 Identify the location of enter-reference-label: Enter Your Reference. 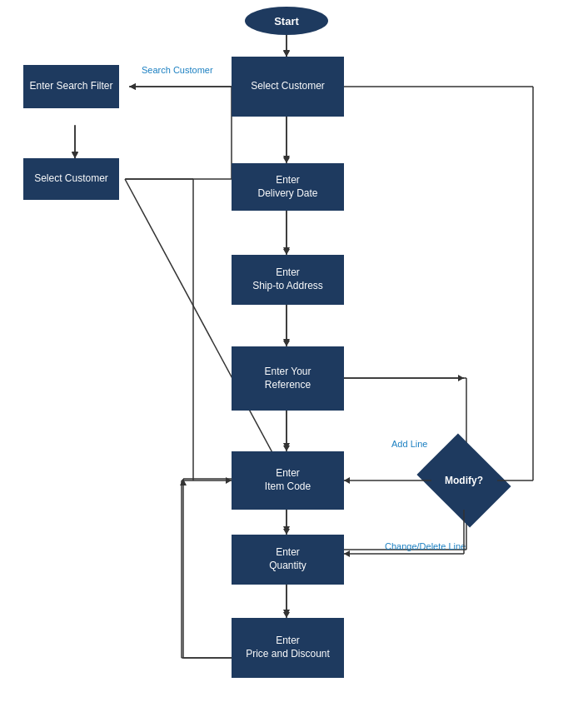
(287, 378).